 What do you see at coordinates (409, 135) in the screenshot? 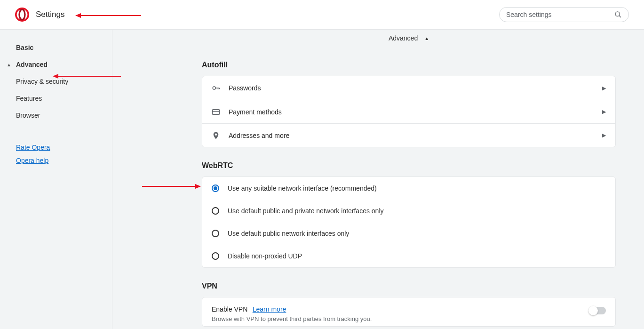
I see `row-addresses: Addresses and more ▶` at bounding box center [409, 135].